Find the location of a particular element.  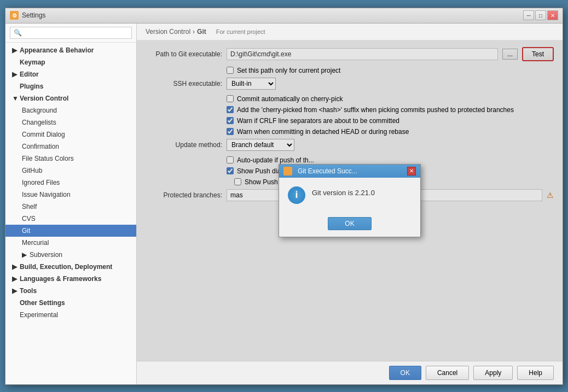

modal-ok-button: OK is located at coordinates (349, 224).